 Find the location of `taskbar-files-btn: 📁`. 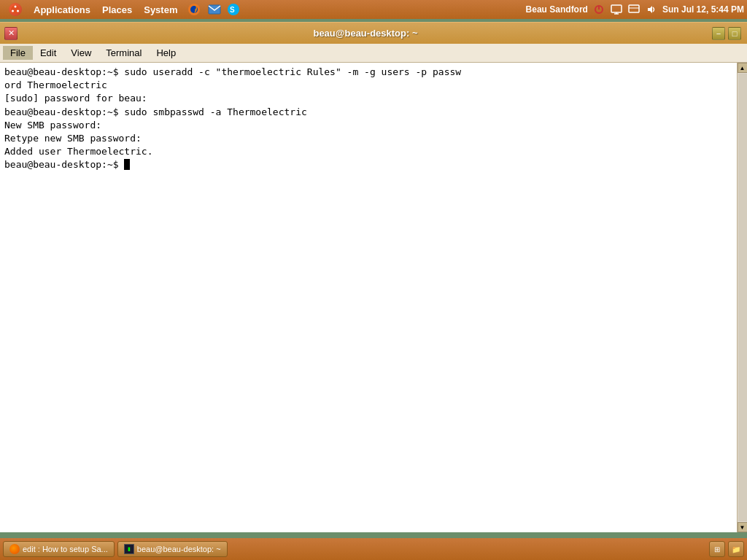

taskbar-files-btn: 📁 is located at coordinates (736, 549).